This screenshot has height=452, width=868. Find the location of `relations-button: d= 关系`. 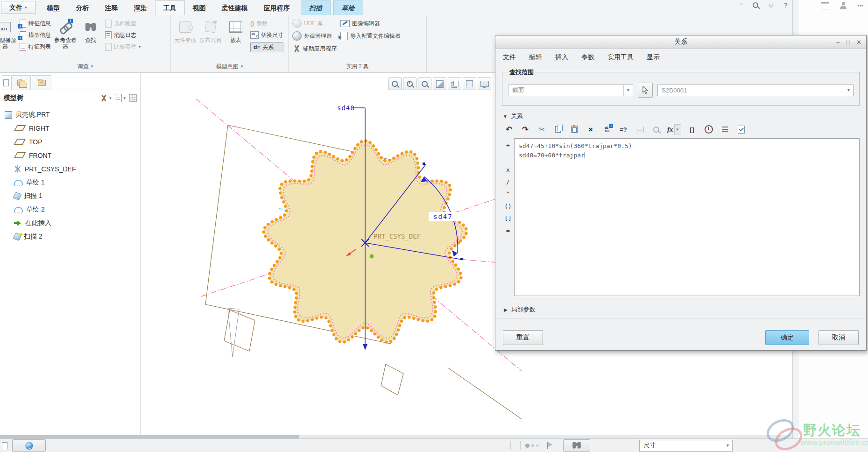

relations-button: d= 关系 is located at coordinates (267, 47).